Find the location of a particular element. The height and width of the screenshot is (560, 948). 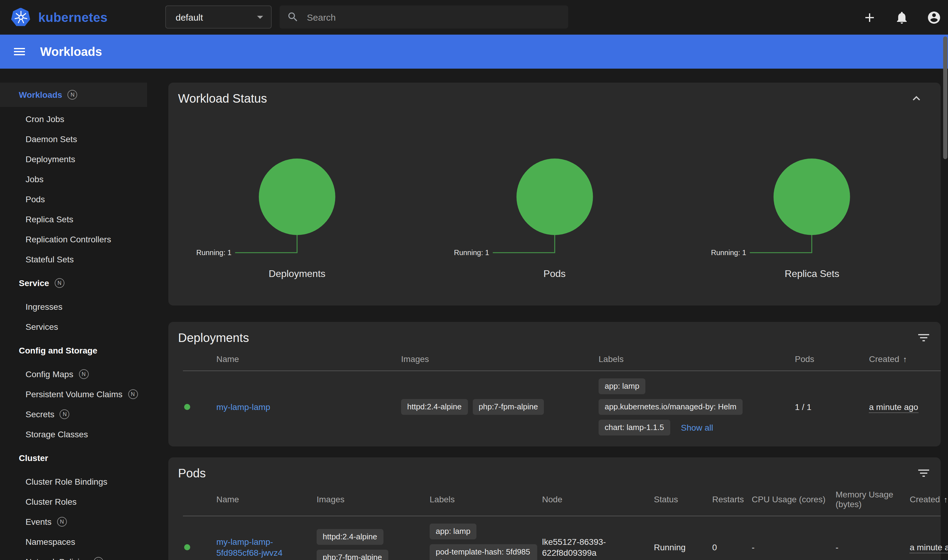

sidebar-item-label: Cron Jobs is located at coordinates (45, 119).